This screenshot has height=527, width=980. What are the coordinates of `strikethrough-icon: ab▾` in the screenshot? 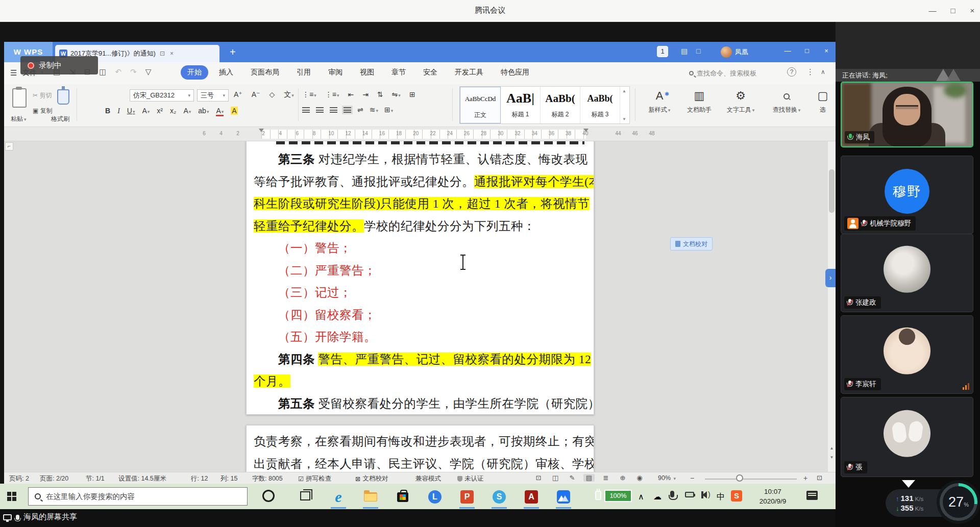 It's located at (203, 111).